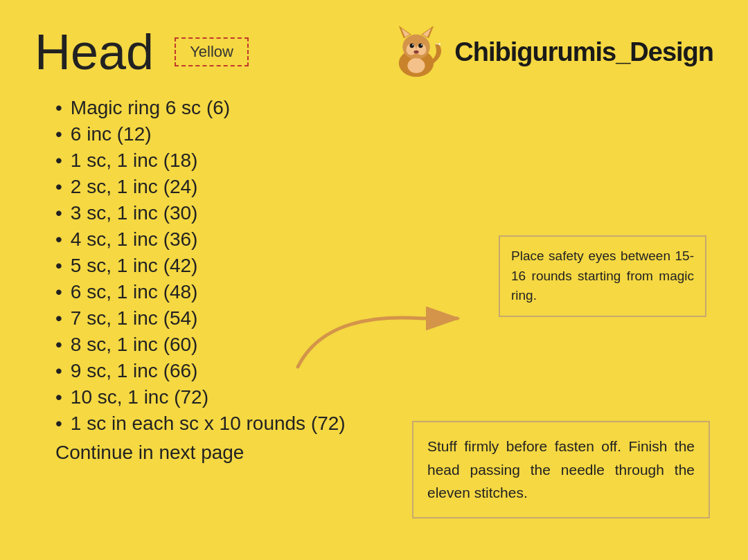 This screenshot has height=560, width=748. Describe the element at coordinates (384, 134) in the screenshot. I see `list-item: 6 inc (12)` at that location.